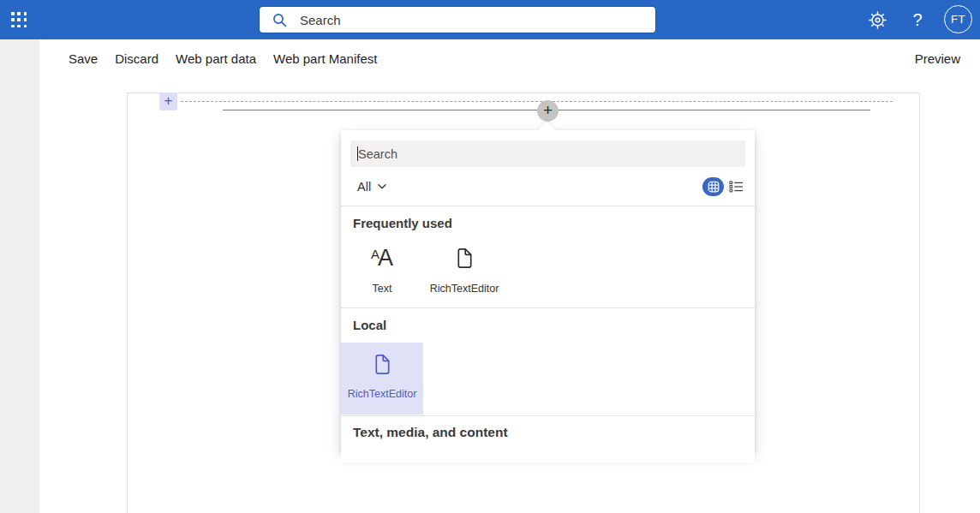 The width and height of the screenshot is (980, 513). I want to click on discard-button: Discard, so click(137, 58).